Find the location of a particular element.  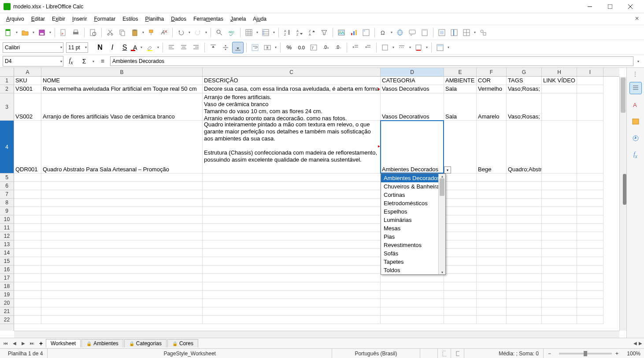

cell-F19 is located at coordinates (492, 295).